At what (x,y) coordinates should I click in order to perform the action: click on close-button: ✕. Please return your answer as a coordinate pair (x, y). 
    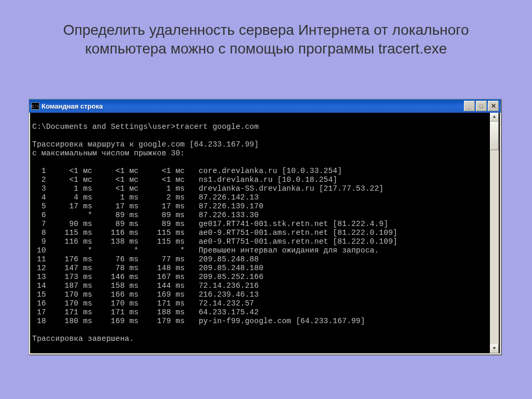
    Looking at the image, I should click on (494, 106).